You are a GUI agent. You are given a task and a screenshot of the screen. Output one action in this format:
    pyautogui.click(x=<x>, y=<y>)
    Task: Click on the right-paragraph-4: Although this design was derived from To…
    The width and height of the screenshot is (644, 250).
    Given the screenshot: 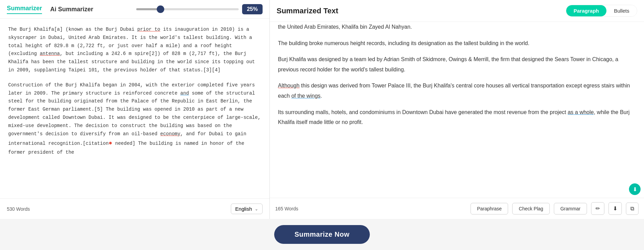 What is the action you would take?
    pyautogui.click(x=457, y=91)
    